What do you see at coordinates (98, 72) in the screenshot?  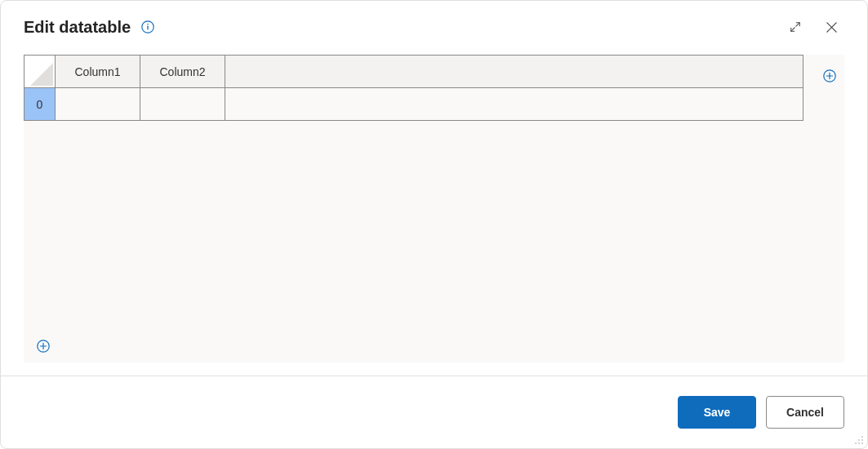 I see `column-header: Column1` at bounding box center [98, 72].